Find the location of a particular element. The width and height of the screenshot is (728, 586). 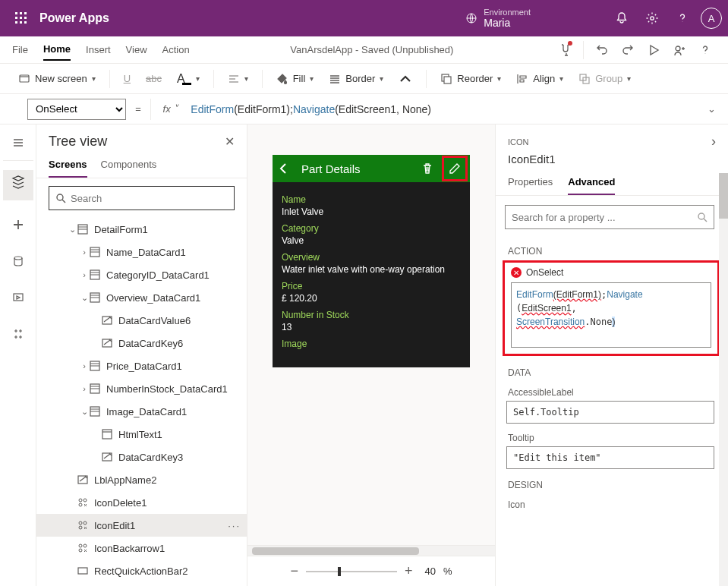

menu-bar: File Home Insert View Action VanArsdelAp… is located at coordinates (364, 50).